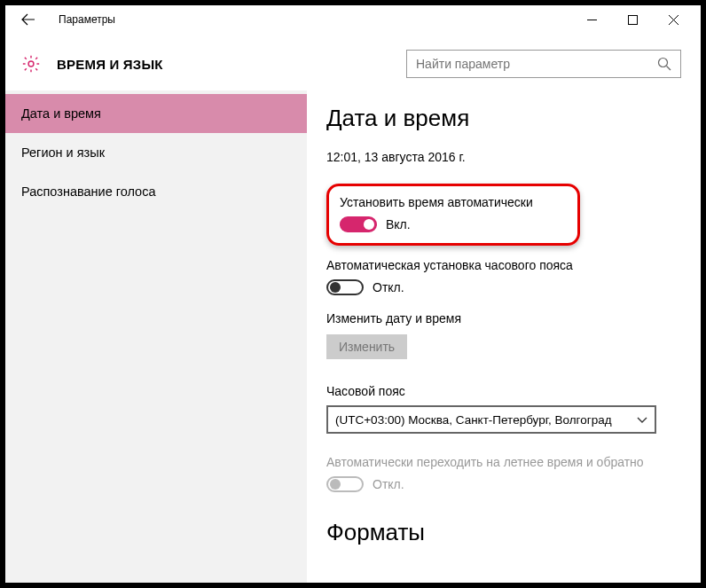  What do you see at coordinates (504, 391) in the screenshot?
I see `timezone-label: Часовой пояс` at bounding box center [504, 391].